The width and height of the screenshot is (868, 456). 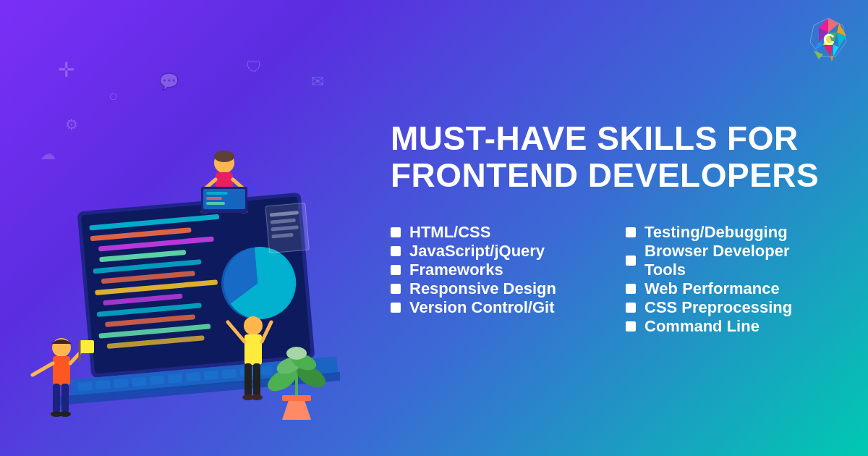 What do you see at coordinates (493, 270) in the screenshot?
I see `skill-item: Frameworks` at bounding box center [493, 270].